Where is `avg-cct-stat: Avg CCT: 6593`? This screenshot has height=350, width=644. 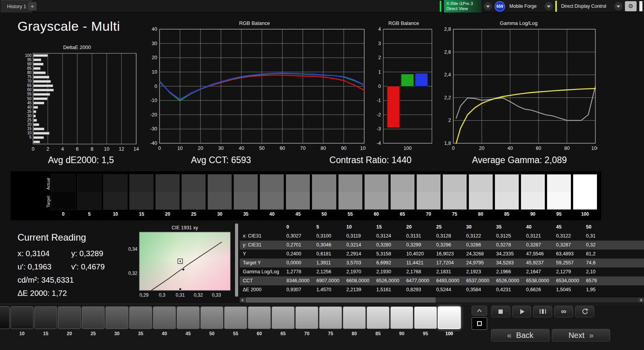 avg-cct-stat: Avg CCT: 6593 is located at coordinates (221, 160).